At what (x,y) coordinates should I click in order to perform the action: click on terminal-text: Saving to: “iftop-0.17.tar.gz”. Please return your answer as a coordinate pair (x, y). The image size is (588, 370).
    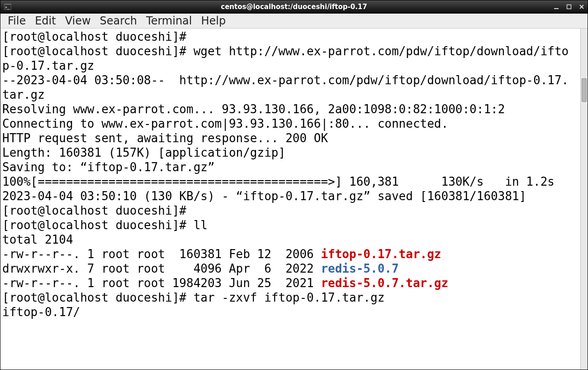
    Looking at the image, I should click on (109, 167).